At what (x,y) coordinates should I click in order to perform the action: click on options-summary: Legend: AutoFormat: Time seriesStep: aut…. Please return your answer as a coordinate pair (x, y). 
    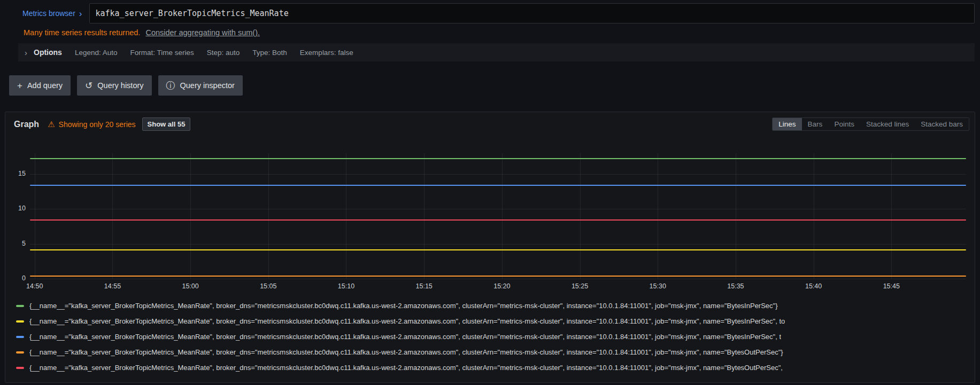
    Looking at the image, I should click on (207, 52).